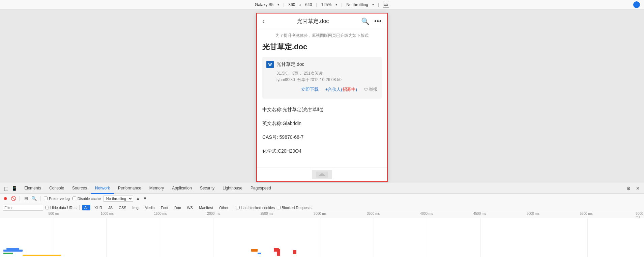 The height and width of the screenshot is (257, 644). I want to click on rotate-icon: ⇄, so click(386, 5).